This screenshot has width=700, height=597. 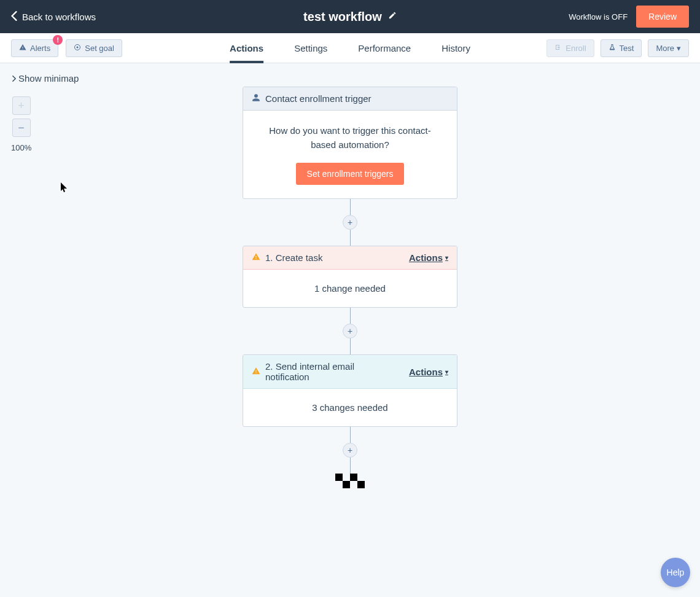 What do you see at coordinates (350, 99) in the screenshot?
I see `trigger-card-header: Contact enrollment trigger` at bounding box center [350, 99].